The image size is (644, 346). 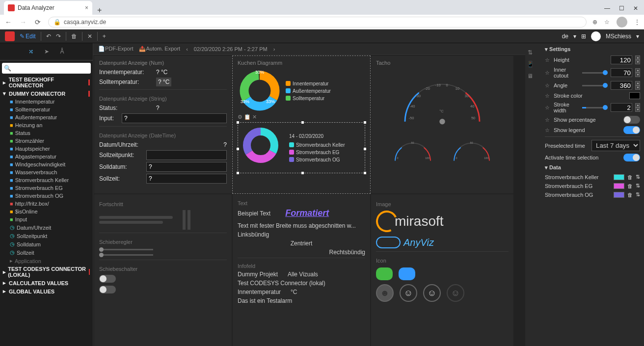 I want to click on preselected-time-select: Last 7 days, so click(x=616, y=145).